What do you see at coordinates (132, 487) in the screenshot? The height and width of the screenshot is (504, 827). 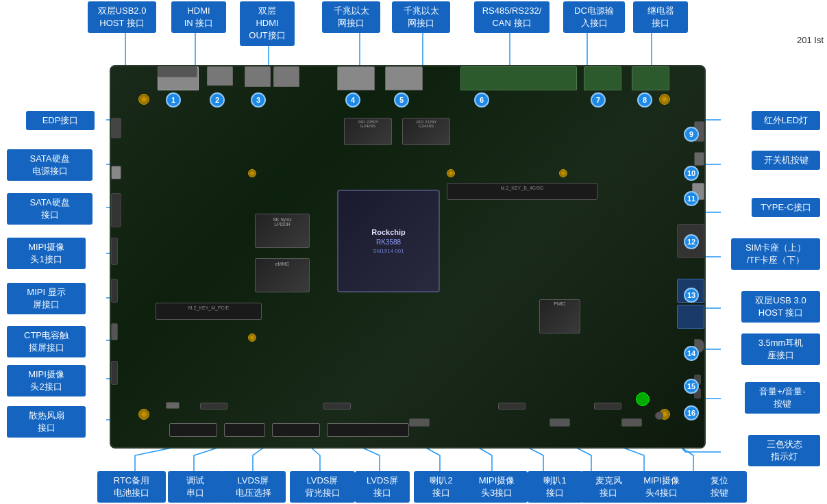 I see `label-rtc: RTC备用电池接口` at bounding box center [132, 487].